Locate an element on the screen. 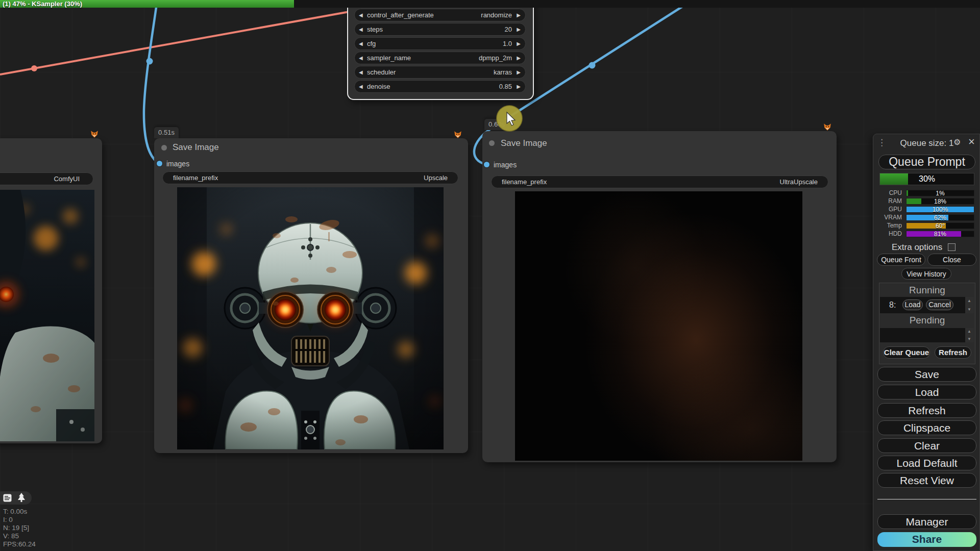  stat-v: V: 85 is located at coordinates (19, 536).